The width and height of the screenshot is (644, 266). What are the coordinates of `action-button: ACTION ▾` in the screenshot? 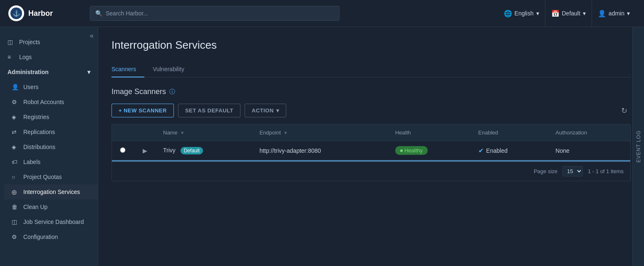 It's located at (265, 111).